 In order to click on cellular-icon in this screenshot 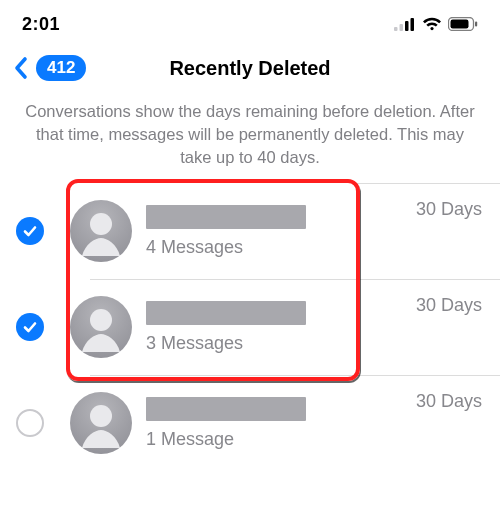, I will do `click(405, 24)`.